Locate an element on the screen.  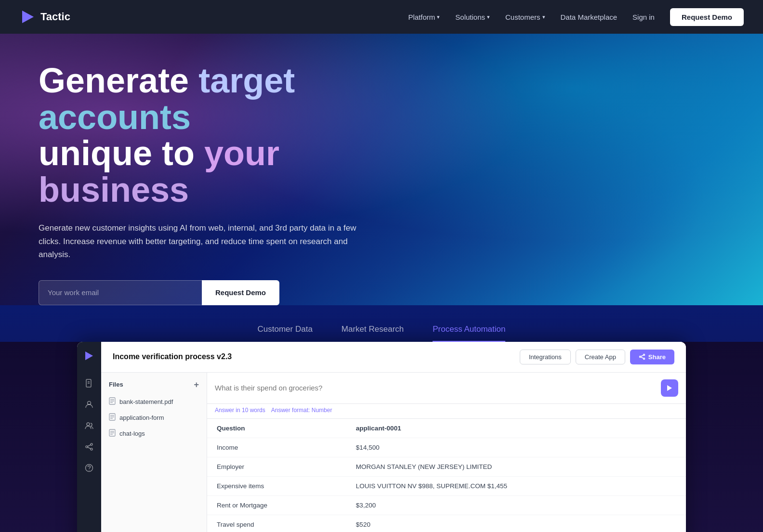
file-item: chat-logs is located at coordinates (154, 433).